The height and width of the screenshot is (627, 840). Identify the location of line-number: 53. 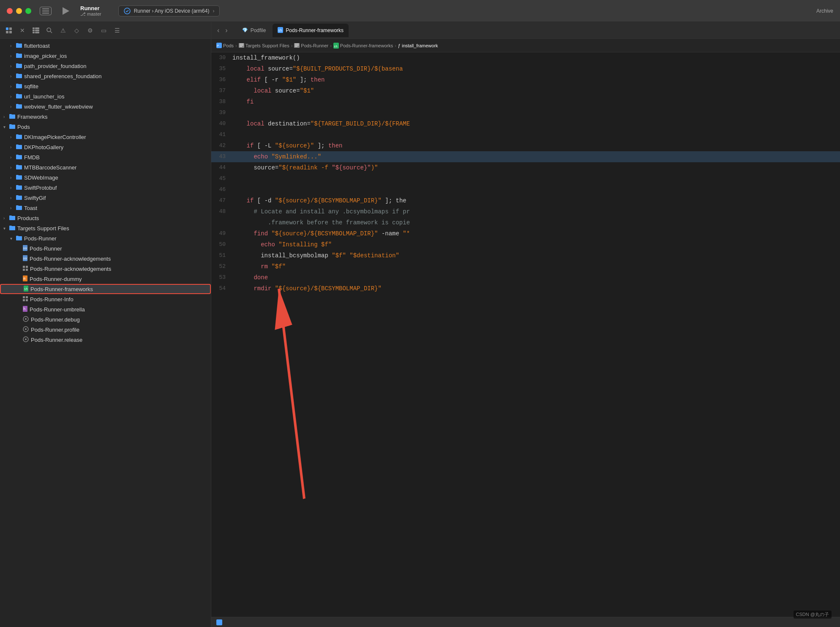
(222, 278).